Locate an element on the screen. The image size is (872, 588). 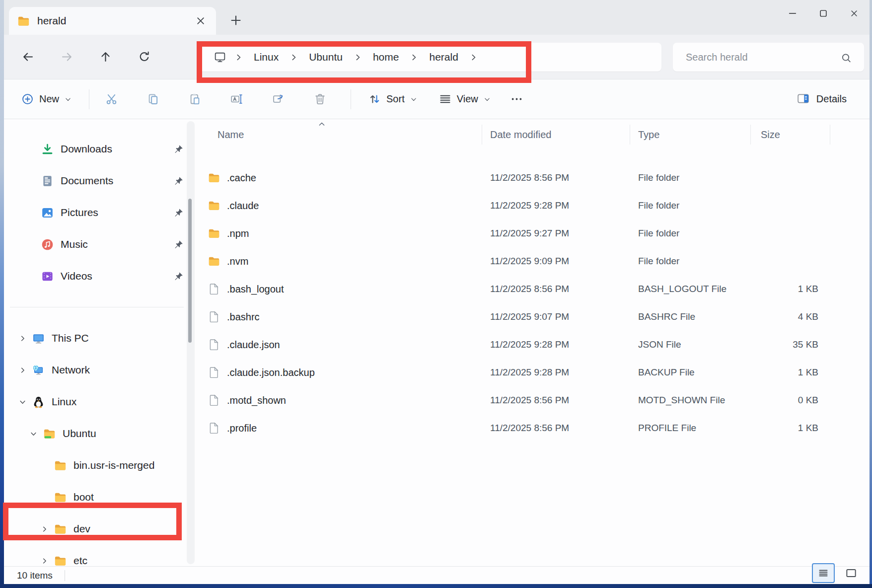
file-row--nvm: .nvm11/2/2025 9:09 PMFile folder is located at coordinates (538, 261).